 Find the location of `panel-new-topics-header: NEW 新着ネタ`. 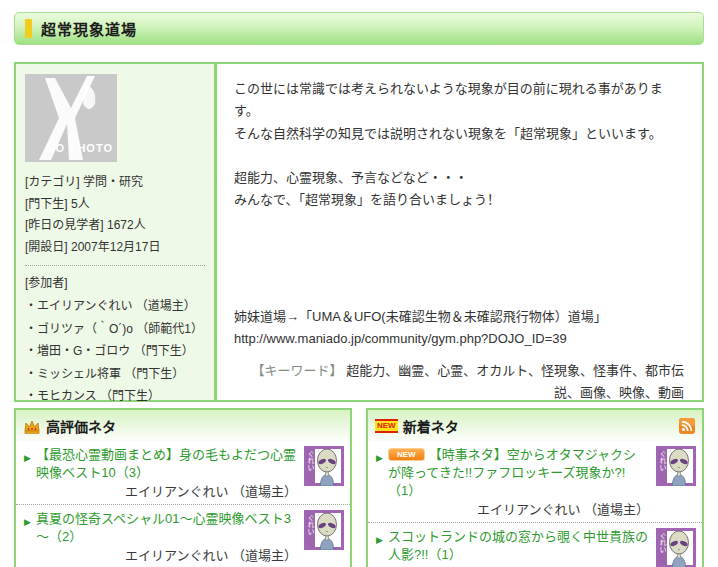

panel-new-topics-header: NEW 新着ネタ is located at coordinates (535, 426).